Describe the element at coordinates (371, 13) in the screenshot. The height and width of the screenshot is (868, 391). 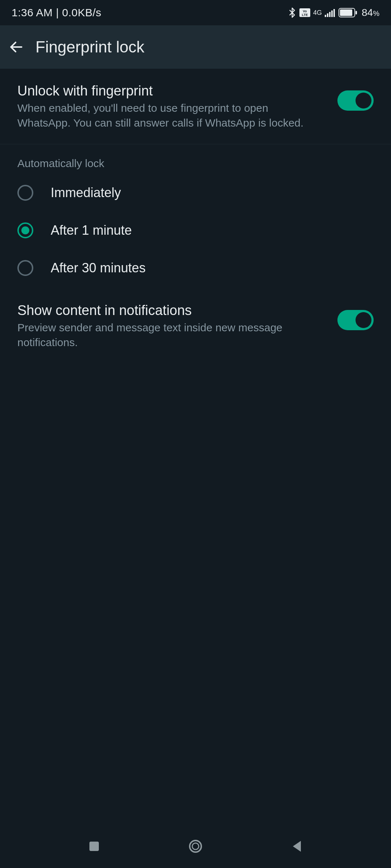
I see `battery-percent: 84%` at that location.